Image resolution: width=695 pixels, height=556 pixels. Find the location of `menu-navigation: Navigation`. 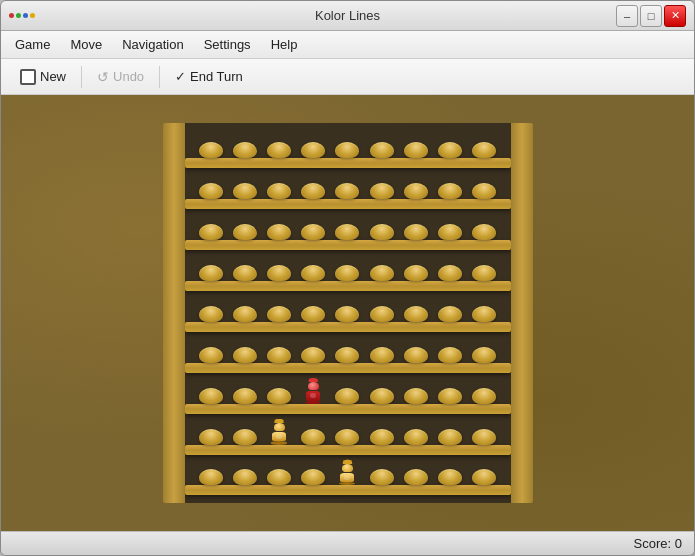

menu-navigation: Navigation is located at coordinates (152, 44).